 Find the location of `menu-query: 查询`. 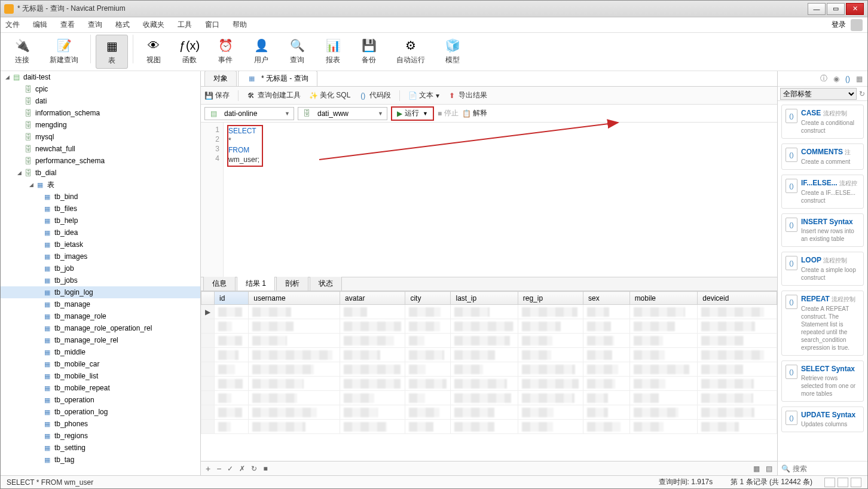

menu-query: 查询 is located at coordinates (95, 25).